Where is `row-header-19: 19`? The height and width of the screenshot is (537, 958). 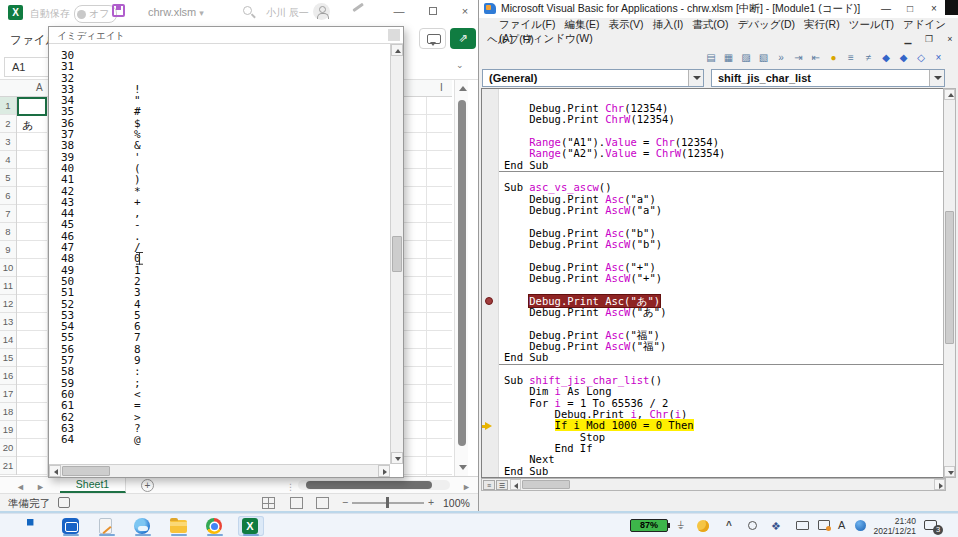
row-header-19: 19 is located at coordinates (8, 430).